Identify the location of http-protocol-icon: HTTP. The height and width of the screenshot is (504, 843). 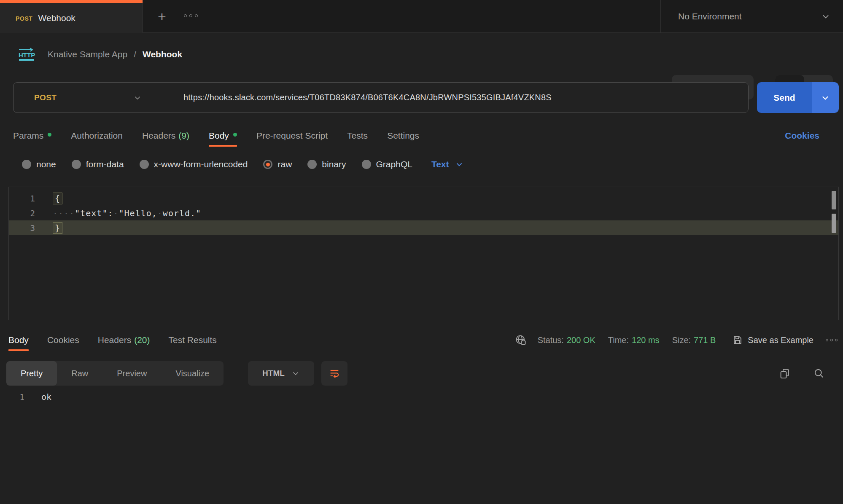
(27, 54).